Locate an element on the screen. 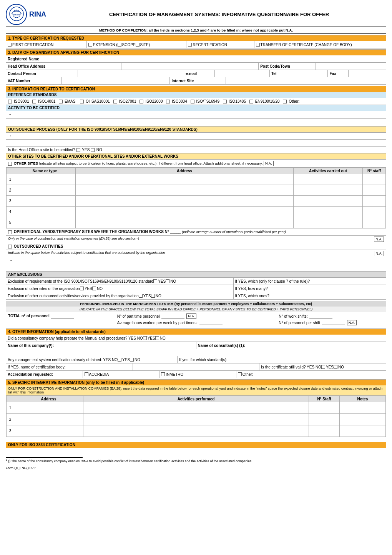  head-office-value is located at coordinates (190, 66).